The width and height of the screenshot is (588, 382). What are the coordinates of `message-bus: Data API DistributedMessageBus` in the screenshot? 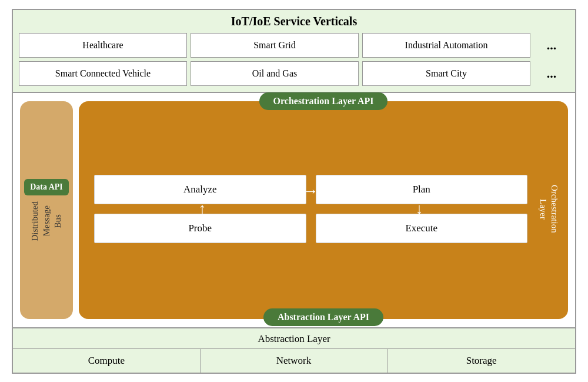 It's located at (46, 210).